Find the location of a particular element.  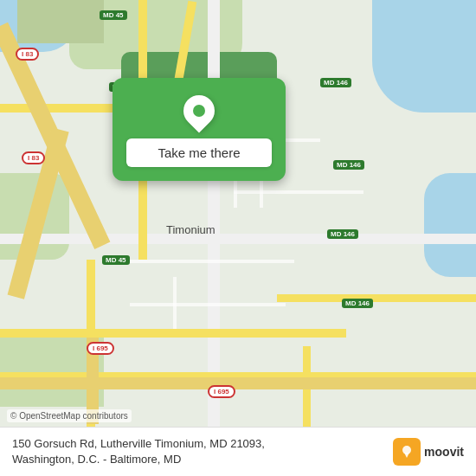

badge-i83-1: I 83 is located at coordinates (28, 54).